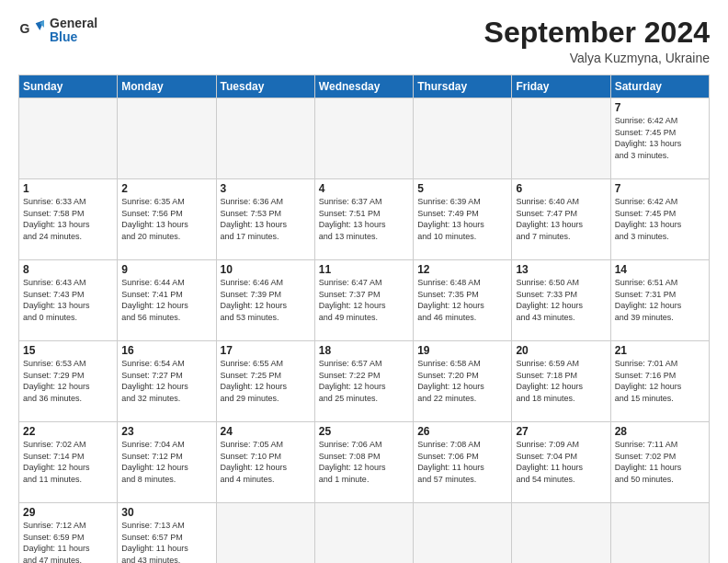 This screenshot has height=563, width=728. I want to click on table-row: 22 Sunrise: 7:02 AMSunset: 7:14 PMDaylig…, so click(364, 463).